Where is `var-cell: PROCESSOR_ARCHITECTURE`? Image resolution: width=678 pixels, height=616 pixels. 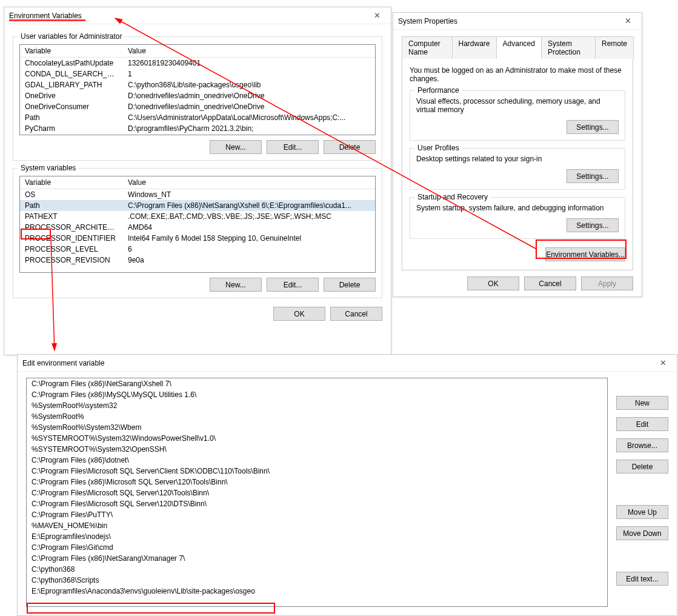
var-cell: PROCESSOR_ARCHITECTURE is located at coordinates (71, 227).